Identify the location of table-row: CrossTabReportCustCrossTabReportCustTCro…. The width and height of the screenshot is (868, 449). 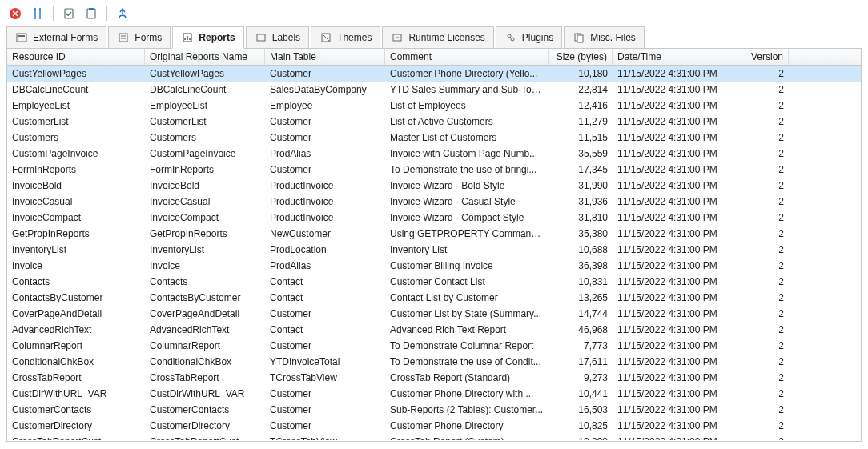
(434, 437).